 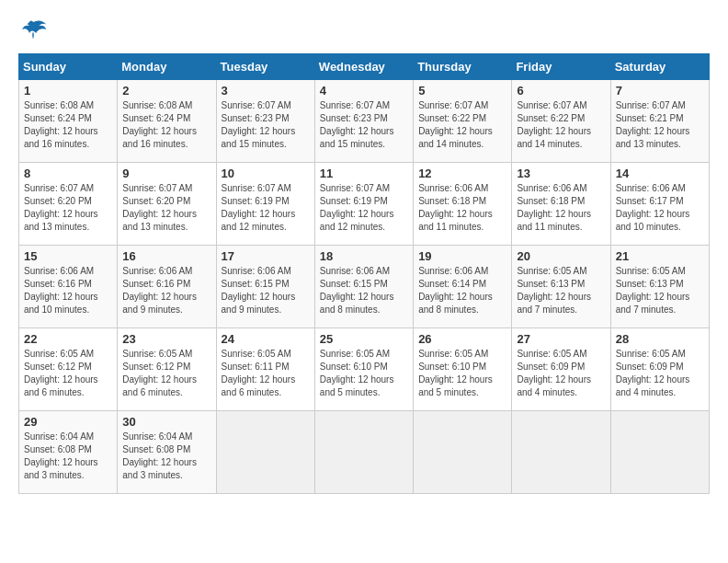 What do you see at coordinates (364, 339) in the screenshot?
I see `day-number: 25` at bounding box center [364, 339].